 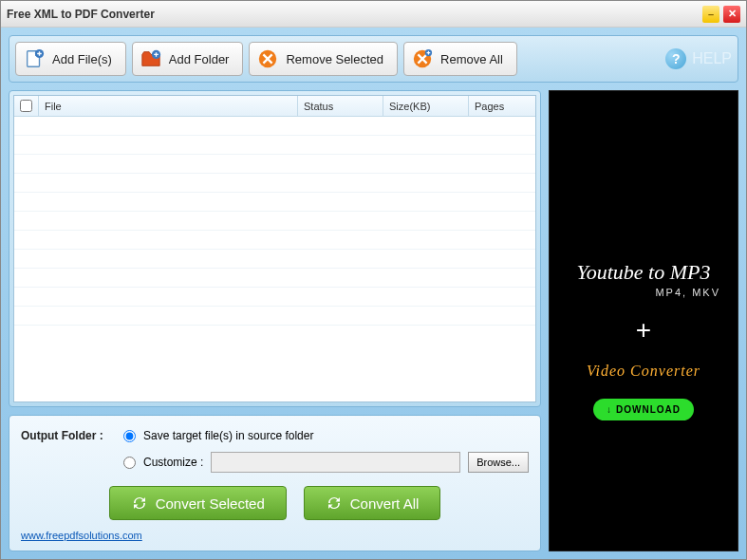 I want to click on remove-all-button: Remove All, so click(x=460, y=59).